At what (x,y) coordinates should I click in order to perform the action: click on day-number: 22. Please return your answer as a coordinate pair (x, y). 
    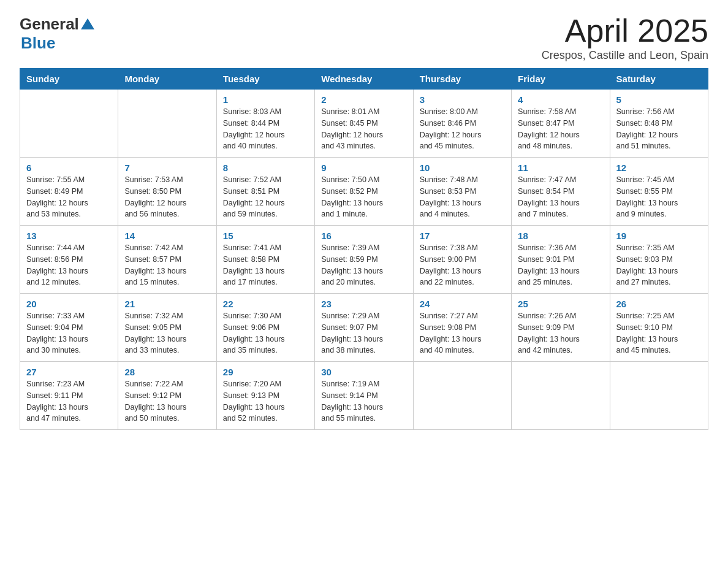
    Looking at the image, I should click on (266, 304).